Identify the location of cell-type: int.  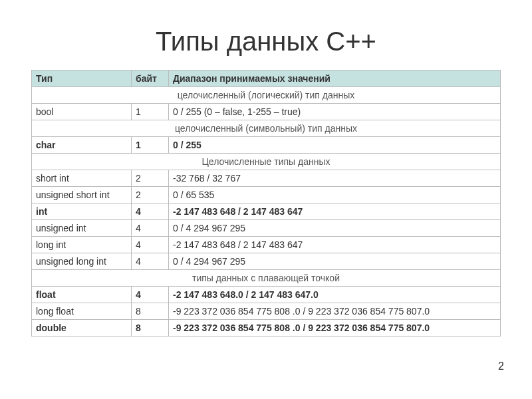
(82, 211).